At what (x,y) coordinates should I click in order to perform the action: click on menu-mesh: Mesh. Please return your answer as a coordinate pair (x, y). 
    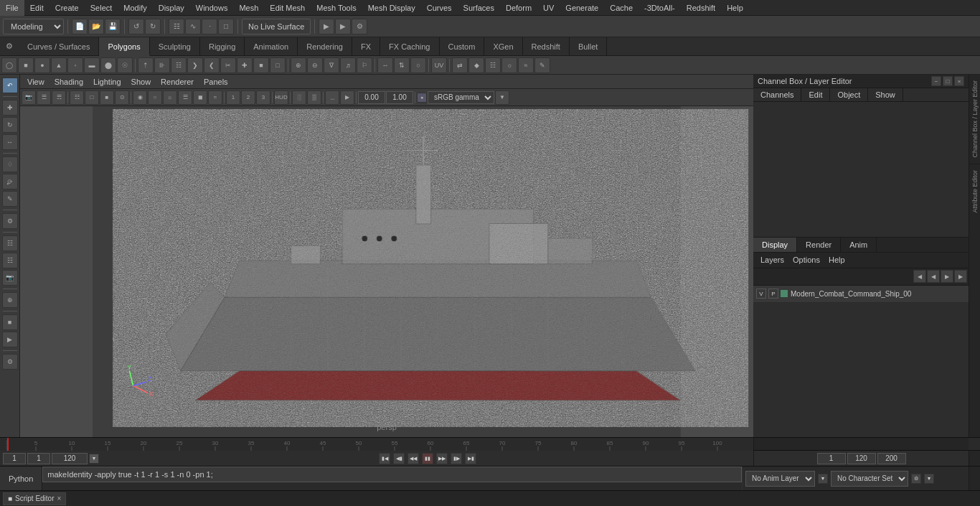
    Looking at the image, I should click on (248, 8).